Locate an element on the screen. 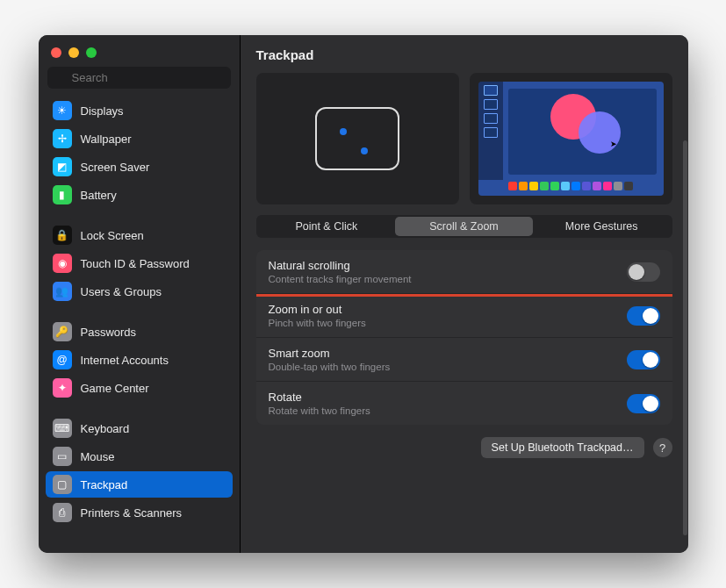 The width and height of the screenshot is (726, 588). lock-screen-icon: 🔒 is located at coordinates (62, 235).